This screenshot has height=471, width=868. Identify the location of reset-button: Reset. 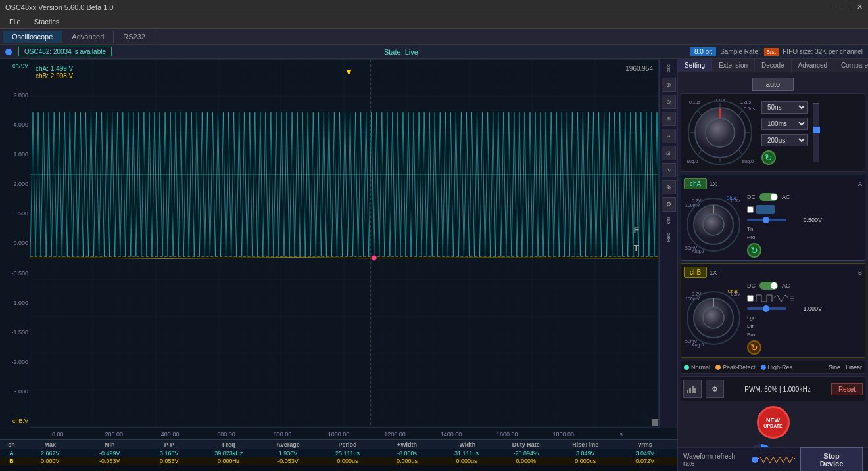
(847, 389).